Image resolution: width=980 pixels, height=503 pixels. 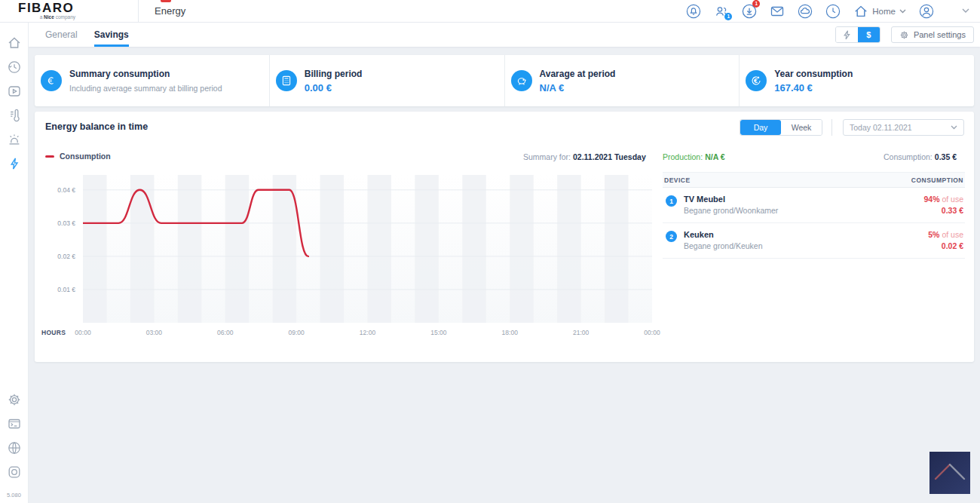 I want to click on legend-dash-icon, so click(x=50, y=157).